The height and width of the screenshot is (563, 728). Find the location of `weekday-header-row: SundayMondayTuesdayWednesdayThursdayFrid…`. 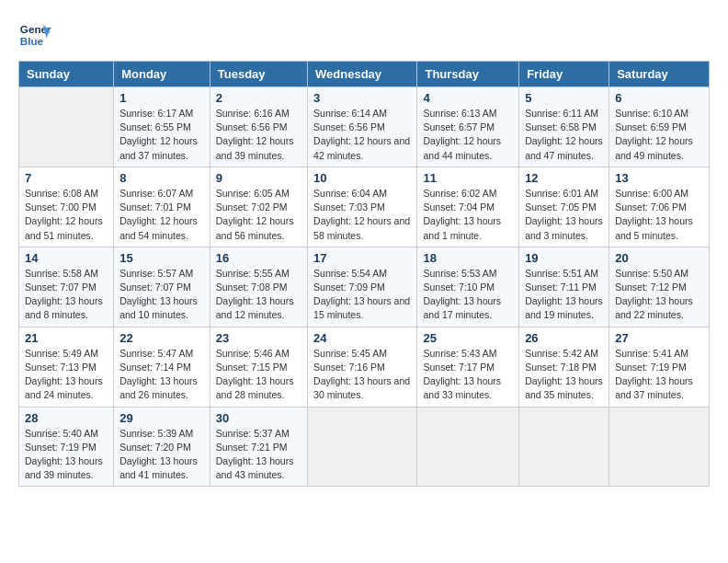

weekday-header-row: SundayMondayTuesdayWednesdayThursdayFrid… is located at coordinates (364, 75).